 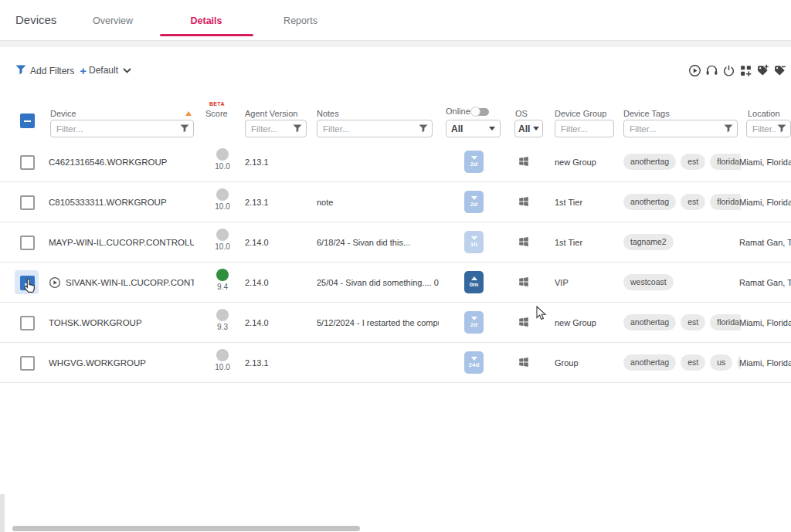 What do you see at coordinates (763, 71) in the screenshot?
I see `add-tag-icon` at bounding box center [763, 71].